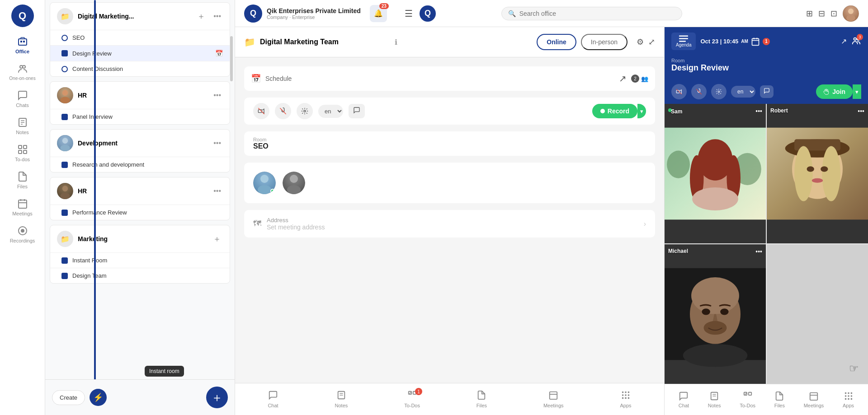 Image resolution: width=868 pixels, height=415 pixels. Describe the element at coordinates (565, 14) in the screenshot. I see `search-input` at that location.